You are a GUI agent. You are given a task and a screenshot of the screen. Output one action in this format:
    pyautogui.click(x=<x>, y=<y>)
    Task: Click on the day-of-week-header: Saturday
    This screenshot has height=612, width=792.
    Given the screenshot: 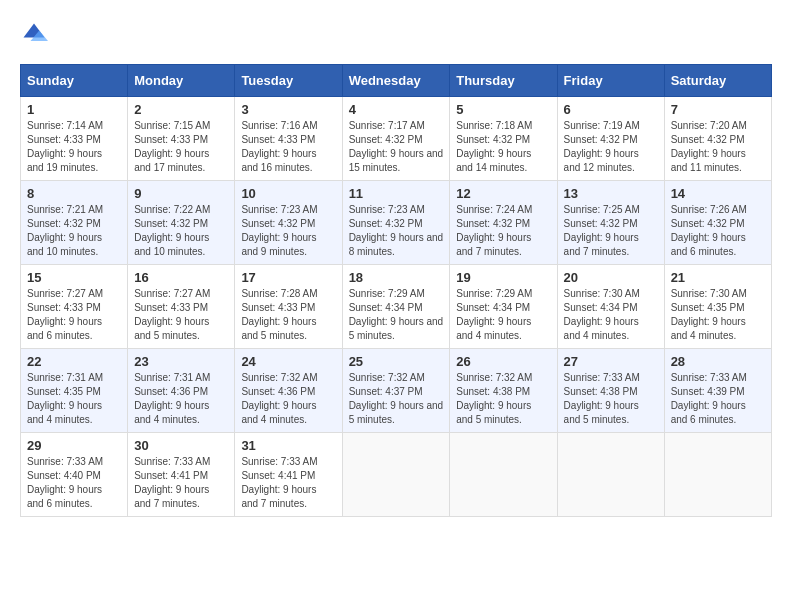 What is the action you would take?
    pyautogui.click(x=718, y=81)
    